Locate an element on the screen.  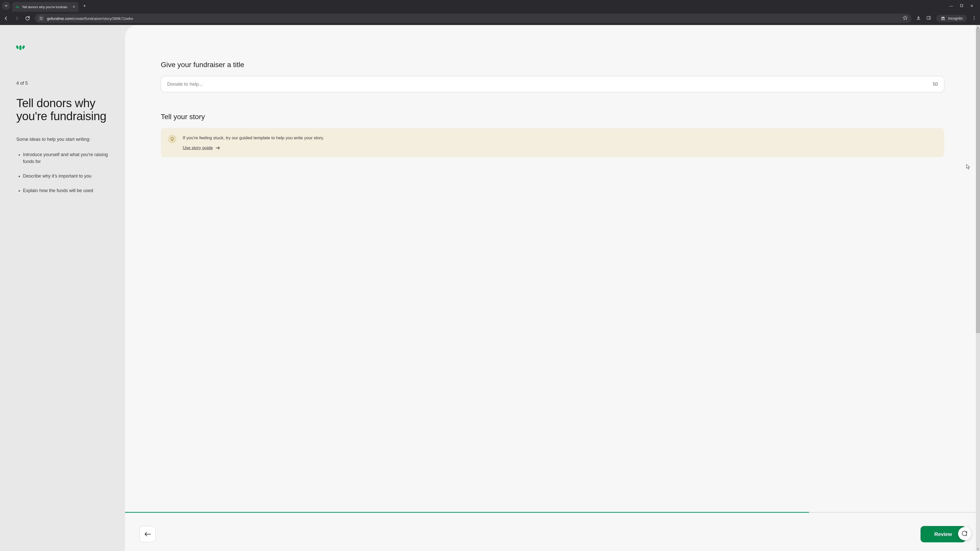
title-input-container: 50 is located at coordinates (552, 84).